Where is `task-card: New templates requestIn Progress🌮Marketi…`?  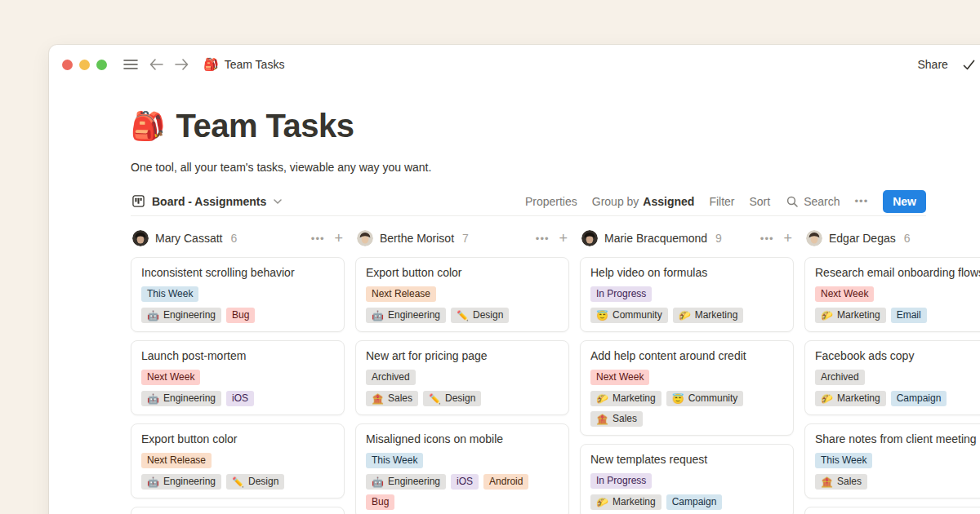
task-card: New templates requestIn Progress🌮Marketi… is located at coordinates (687, 479).